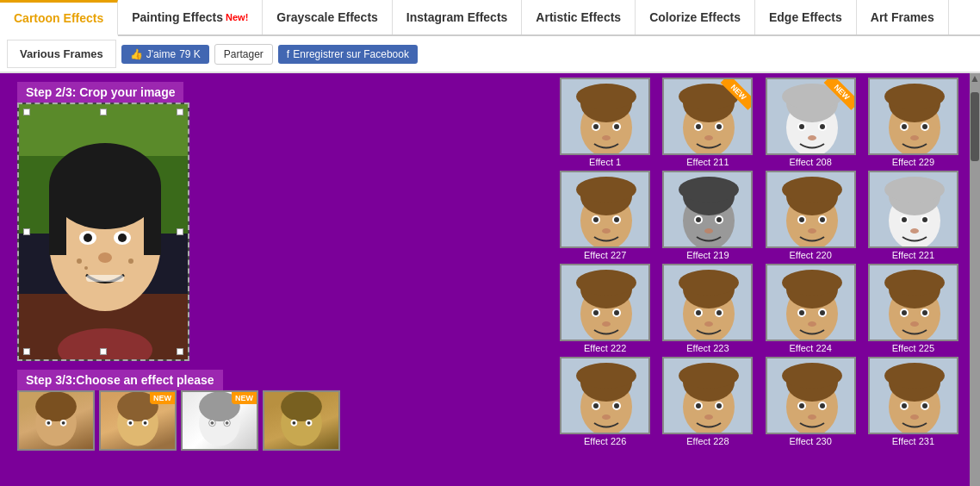 This screenshot has height=486, width=980. I want to click on effect-label-8: Effect 222, so click(605, 348).